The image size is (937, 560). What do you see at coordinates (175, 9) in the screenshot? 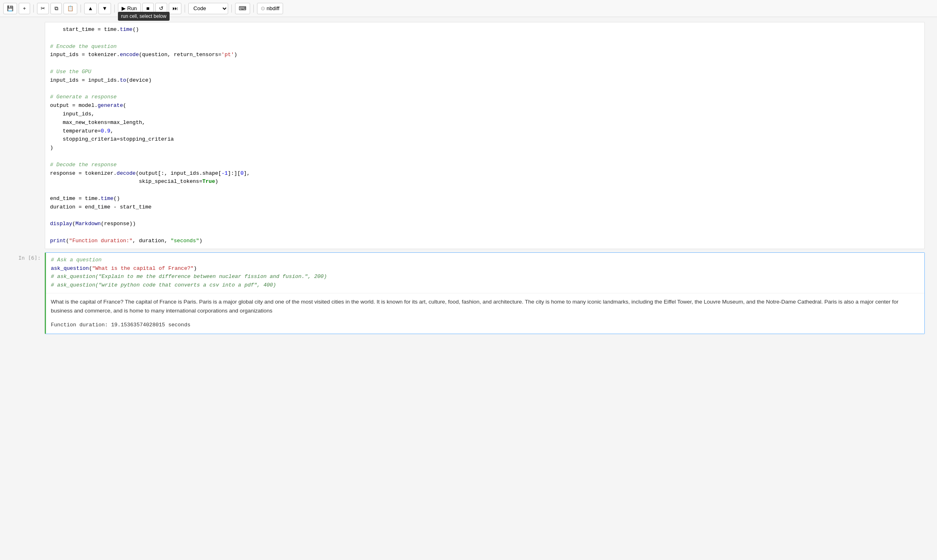
I see `skip-button: ⏭` at bounding box center [175, 9].